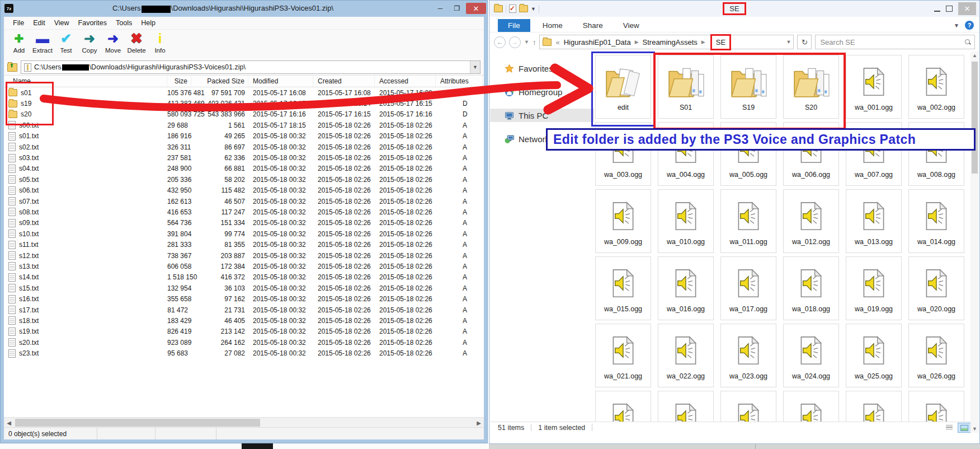 This screenshot has width=980, height=449. What do you see at coordinates (936, 154) in the screenshot?
I see `file-tile: wa_008.ogg` at bounding box center [936, 154].